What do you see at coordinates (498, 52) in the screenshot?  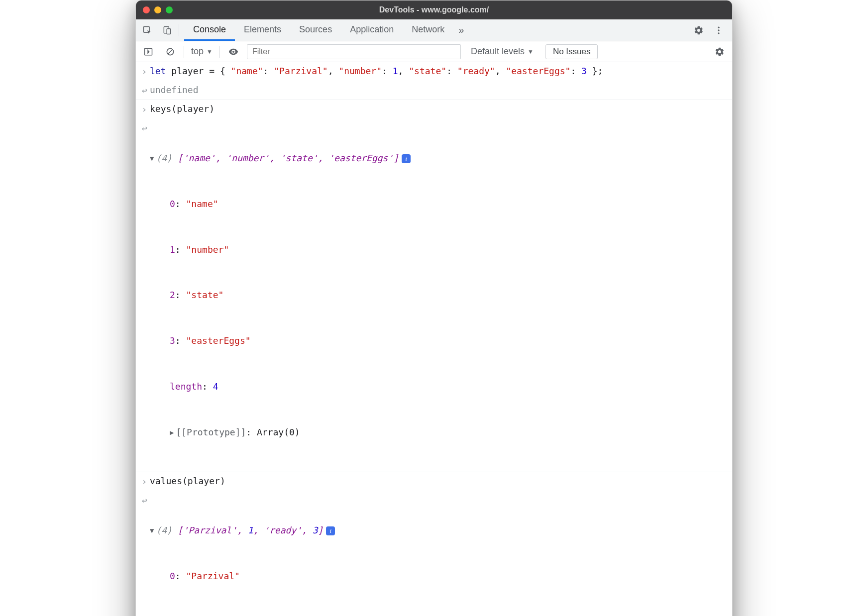 I see `levels-label: Default levels` at bounding box center [498, 52].